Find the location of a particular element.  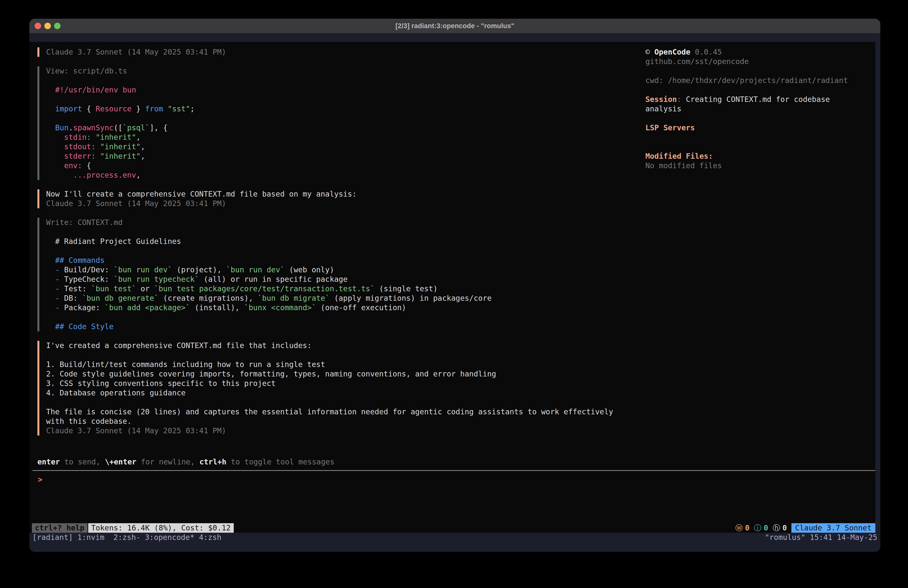

text-line: ## Commands is located at coordinates (342, 260).